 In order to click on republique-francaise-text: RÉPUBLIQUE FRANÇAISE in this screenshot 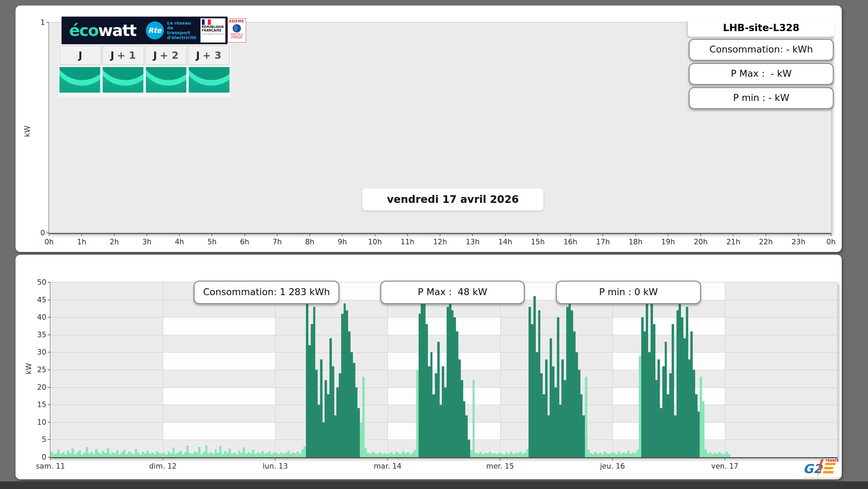, I will do `click(213, 29)`.